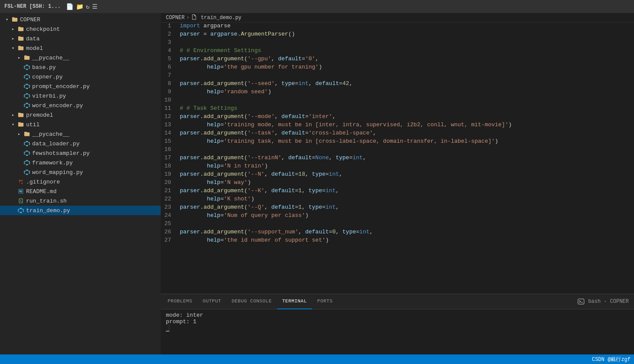 This screenshot has height=364, width=634. I want to click on new-folder-icon: 📁, so click(80, 7).